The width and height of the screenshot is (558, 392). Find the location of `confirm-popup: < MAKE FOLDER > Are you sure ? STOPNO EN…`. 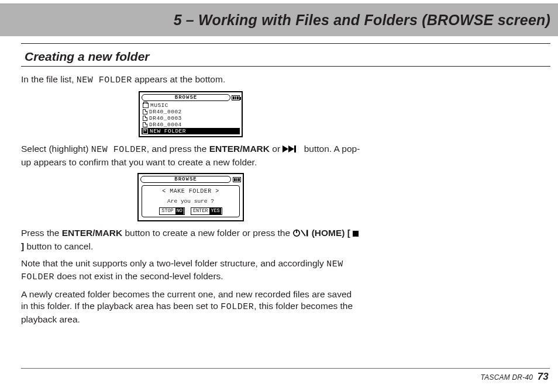

confirm-popup: < MAKE FOLDER > Are you sure ? STOPNO EN… is located at coordinates (191, 201).